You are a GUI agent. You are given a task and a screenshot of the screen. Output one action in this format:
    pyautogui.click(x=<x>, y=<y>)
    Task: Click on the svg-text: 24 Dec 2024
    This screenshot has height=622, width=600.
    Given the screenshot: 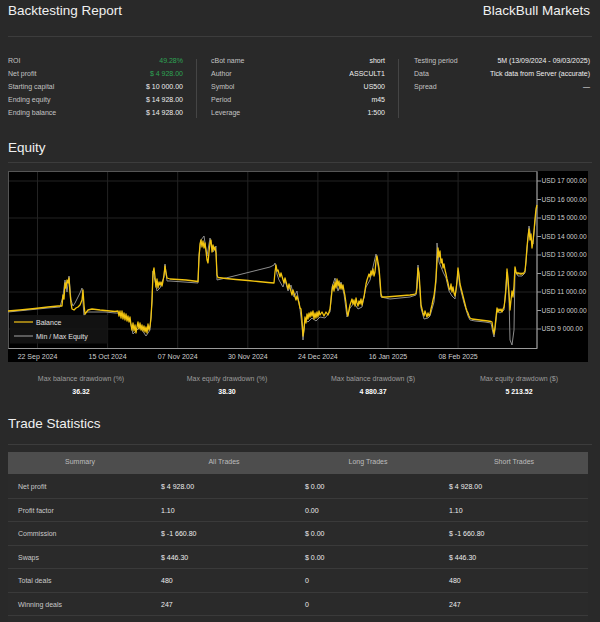 What is the action you would take?
    pyautogui.click(x=318, y=356)
    